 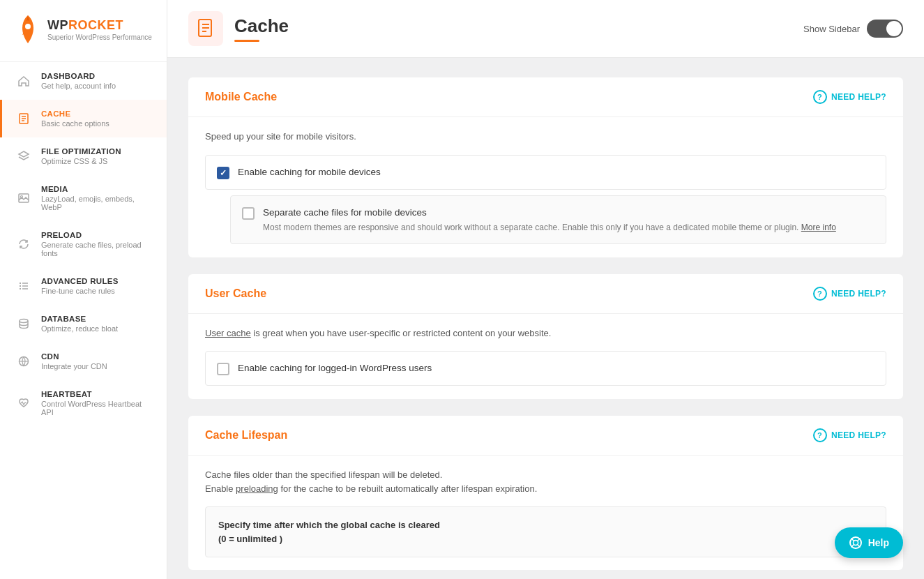 I want to click on show-sidebar-label: Show Sidebar, so click(x=831, y=29).